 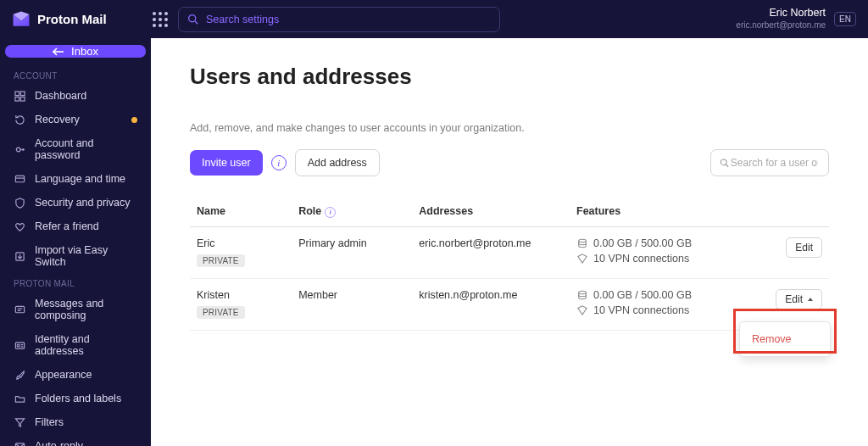 I want to click on apps-grid-icon, so click(x=160, y=20).